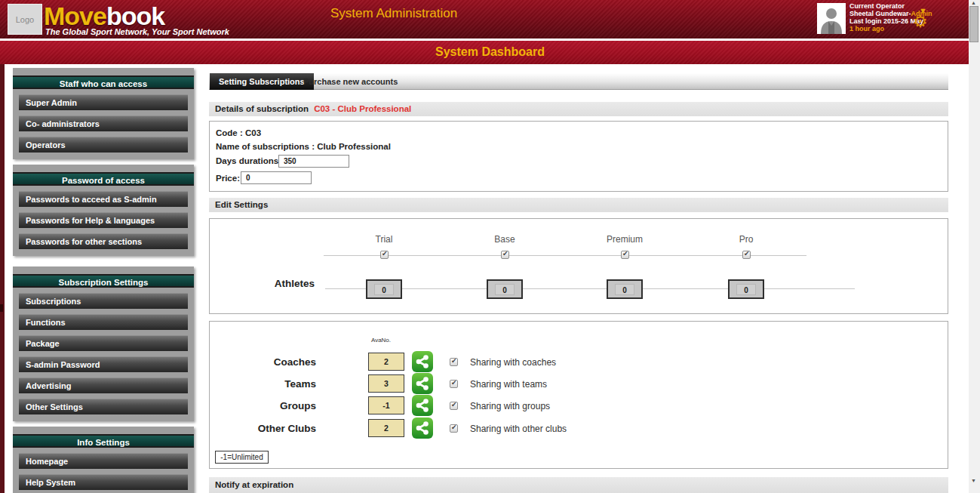 The height and width of the screenshot is (493, 980). I want to click on sidebar-item-advertising: Advertising, so click(103, 385).